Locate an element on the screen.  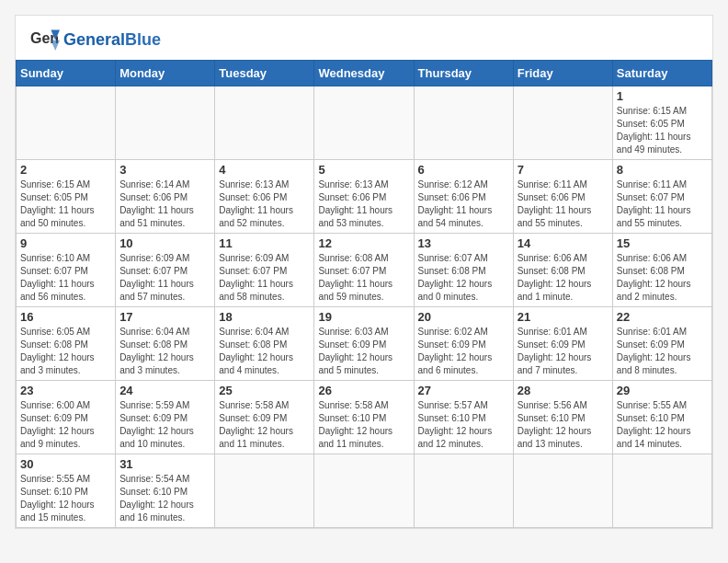
day-number: 2 is located at coordinates (66, 169).